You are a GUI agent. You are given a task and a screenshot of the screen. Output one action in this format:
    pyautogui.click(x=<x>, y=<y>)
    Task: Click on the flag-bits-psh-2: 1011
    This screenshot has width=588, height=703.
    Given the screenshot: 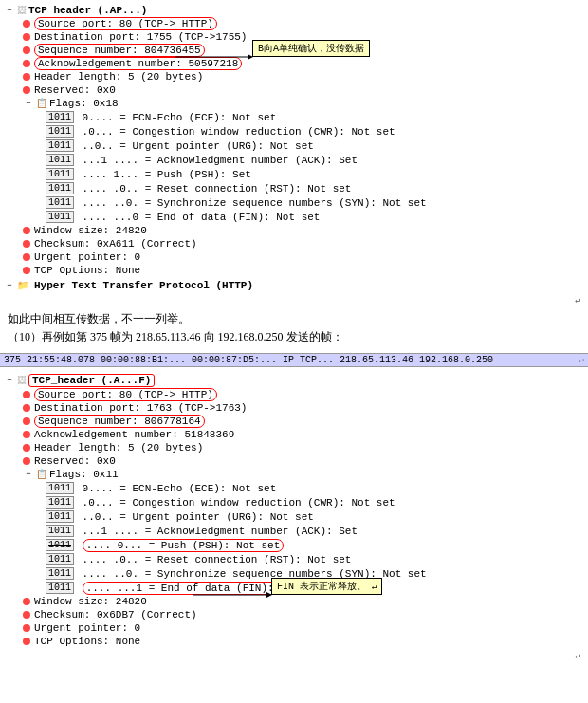 What is the action you would take?
    pyautogui.click(x=60, y=545)
    